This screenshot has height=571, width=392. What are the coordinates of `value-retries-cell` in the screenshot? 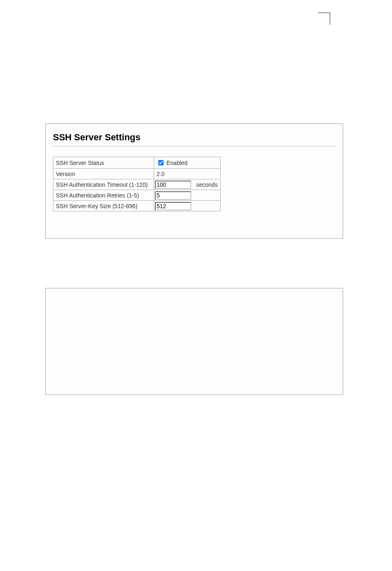 It's located at (187, 195).